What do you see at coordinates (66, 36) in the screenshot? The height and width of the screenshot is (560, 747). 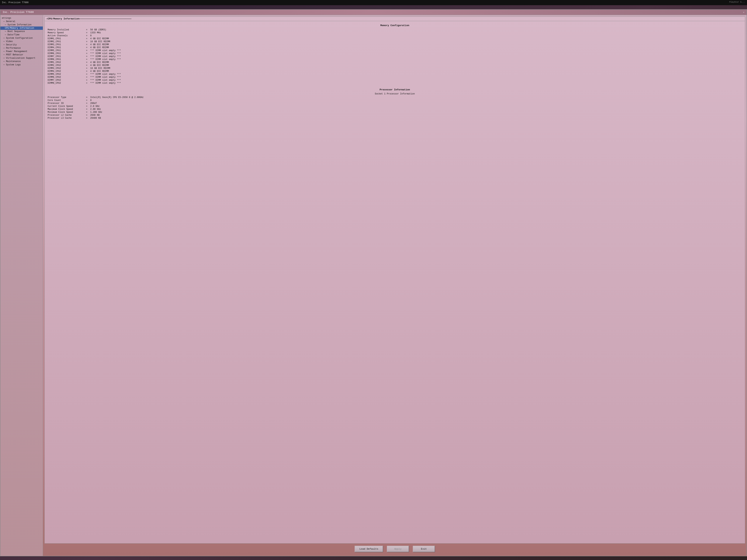 I see `row-label: Active Channels` at bounding box center [66, 36].